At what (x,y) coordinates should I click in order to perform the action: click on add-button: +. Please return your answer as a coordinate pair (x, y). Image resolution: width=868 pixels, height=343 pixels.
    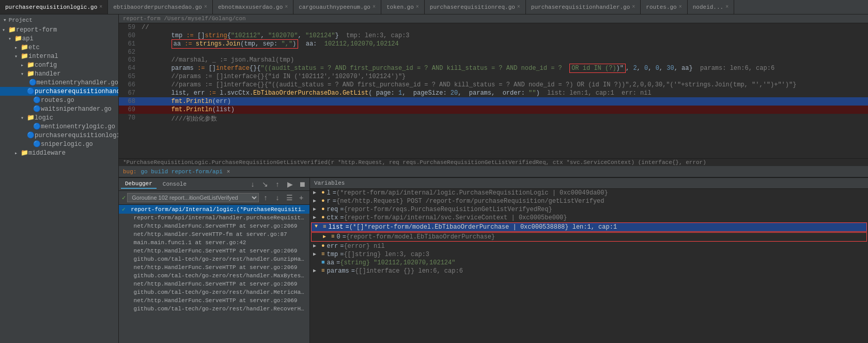
    Looking at the image, I should click on (301, 198).